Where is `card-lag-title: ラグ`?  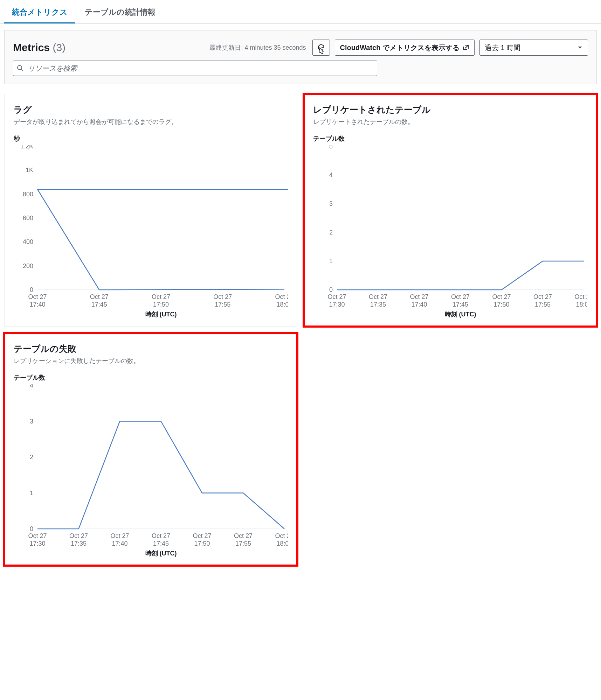 card-lag-title: ラグ is located at coordinates (151, 110).